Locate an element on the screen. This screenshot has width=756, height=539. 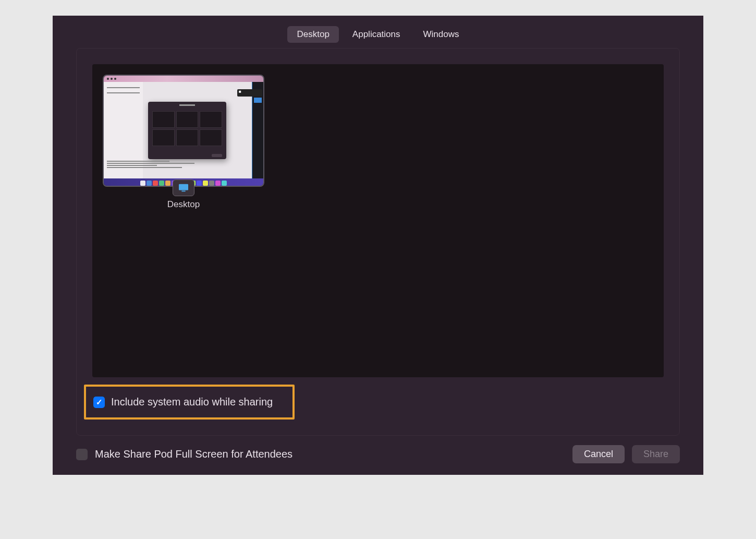
fullscreen-label: Make Share Pod Full Screen for Attendees is located at coordinates (194, 454).